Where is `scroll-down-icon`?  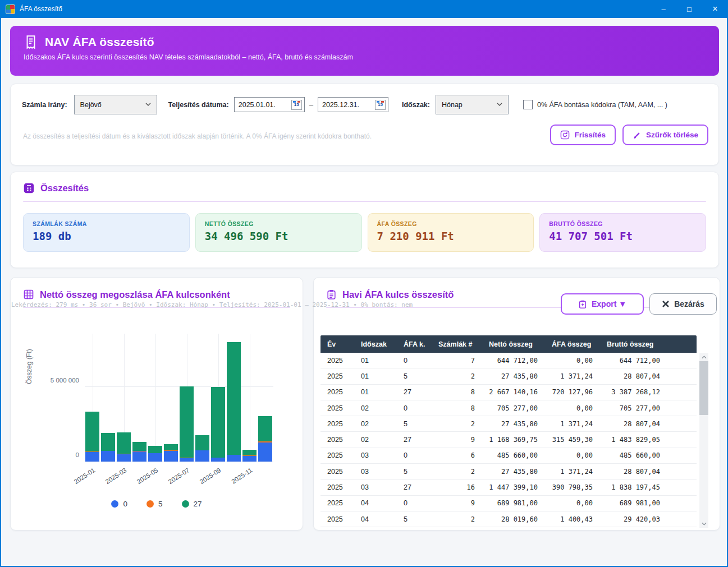
scroll-down-icon is located at coordinates (704, 524).